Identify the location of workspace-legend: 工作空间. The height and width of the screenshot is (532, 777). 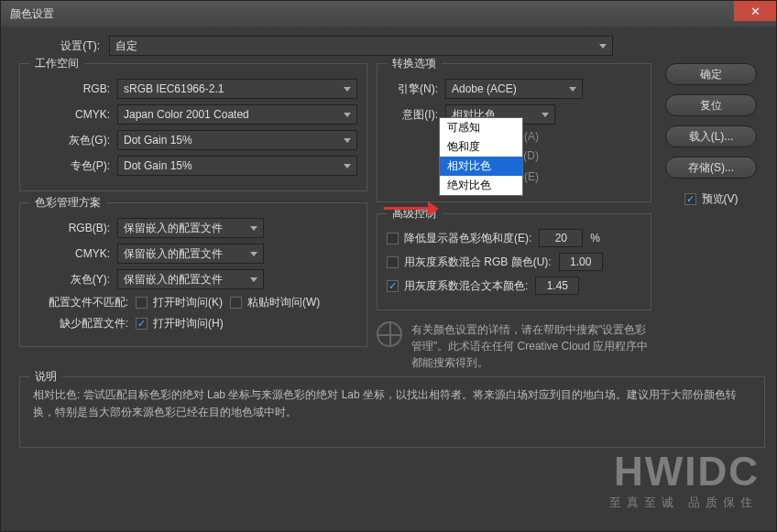
(57, 64).